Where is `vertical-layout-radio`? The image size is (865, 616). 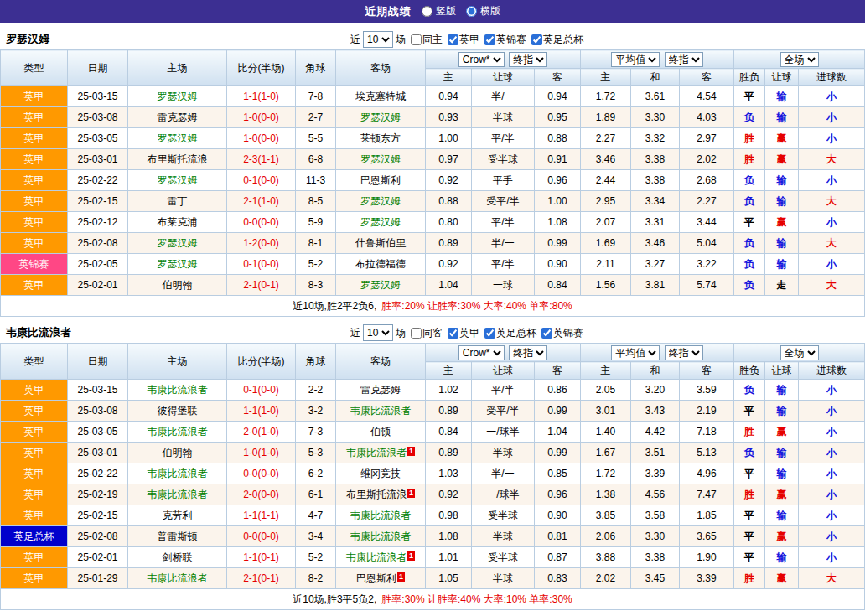
vertical-layout-radio is located at coordinates (427, 12).